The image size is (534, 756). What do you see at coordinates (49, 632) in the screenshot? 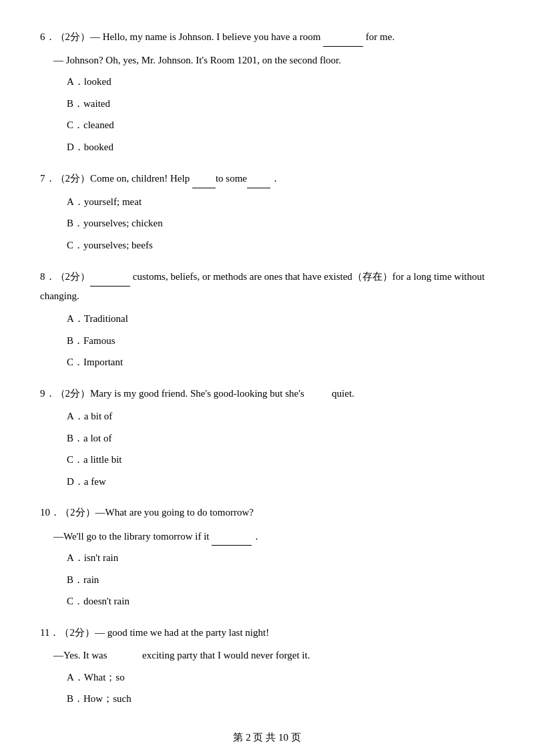
I see `q11-number: 11．` at bounding box center [49, 632].